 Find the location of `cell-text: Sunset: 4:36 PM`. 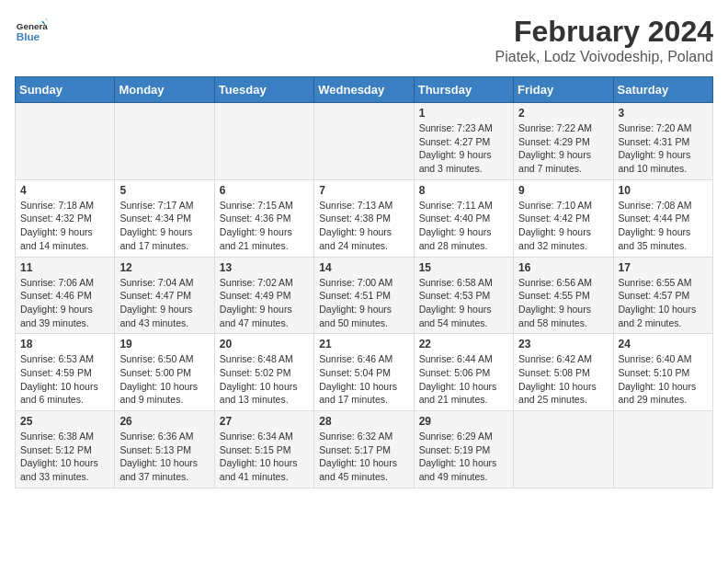

cell-text: Sunset: 4:36 PM is located at coordinates (265, 219).